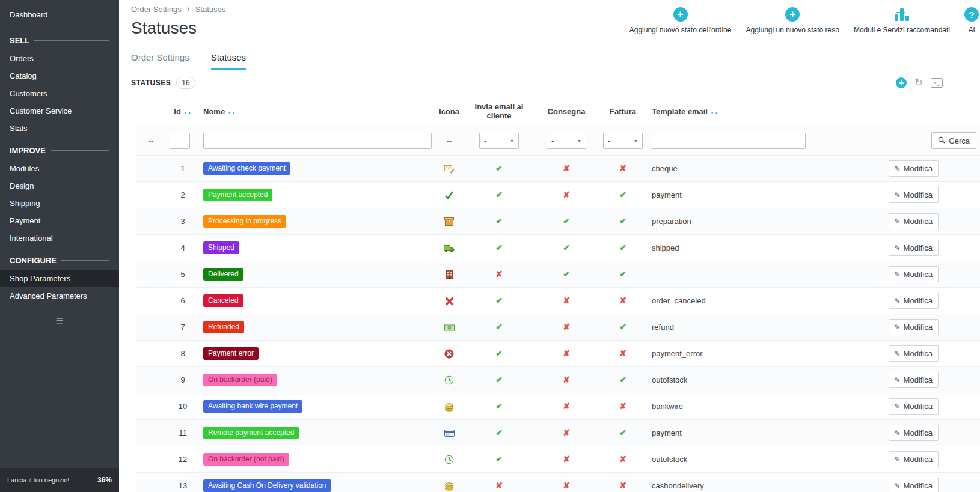 This screenshot has height=492, width=980. I want to click on sidebar-item-international: International, so click(60, 238).